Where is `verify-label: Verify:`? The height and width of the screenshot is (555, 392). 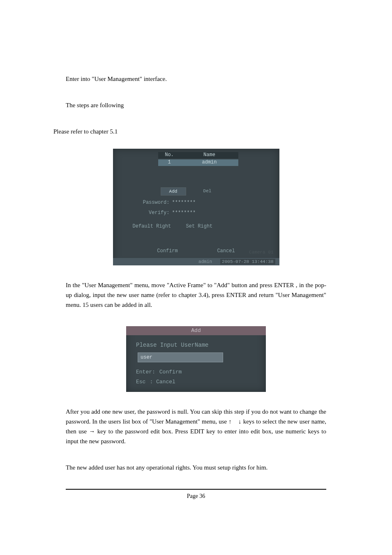 verify-label: Verify: is located at coordinates (152, 213).